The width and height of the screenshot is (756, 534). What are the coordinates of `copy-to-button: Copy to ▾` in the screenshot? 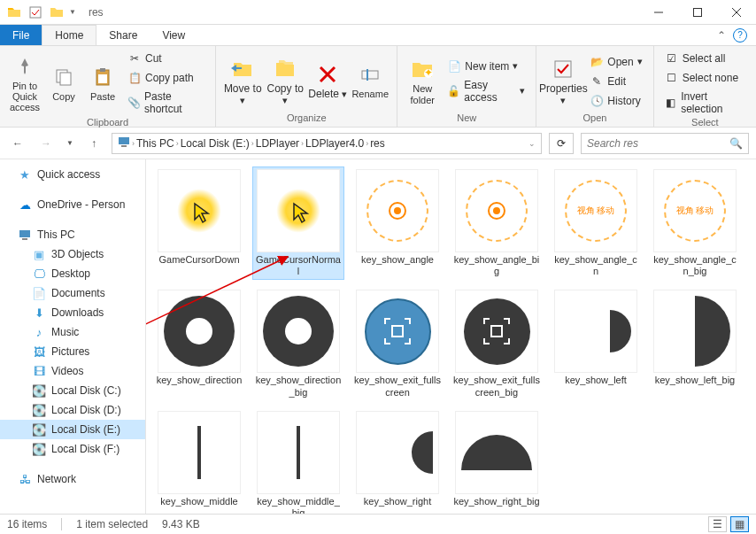 It's located at (285, 81).